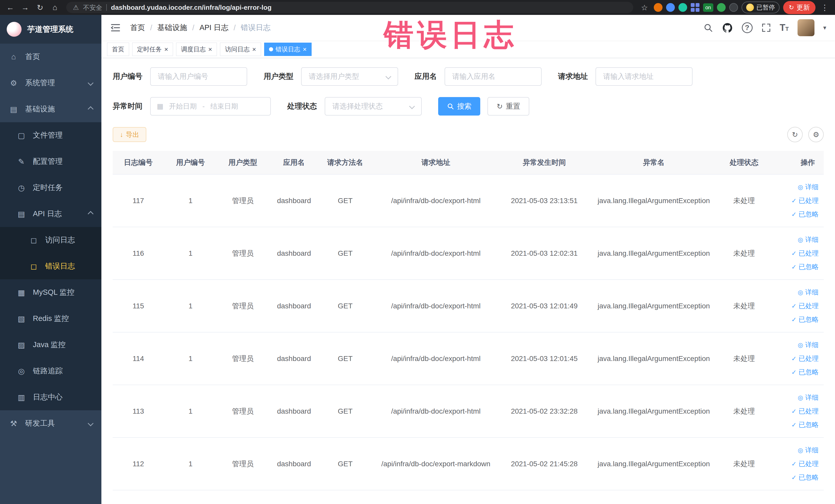 The image size is (835, 504). Describe the element at coordinates (760, 7) in the screenshot. I see `paused-badge: 已暂停` at that location.